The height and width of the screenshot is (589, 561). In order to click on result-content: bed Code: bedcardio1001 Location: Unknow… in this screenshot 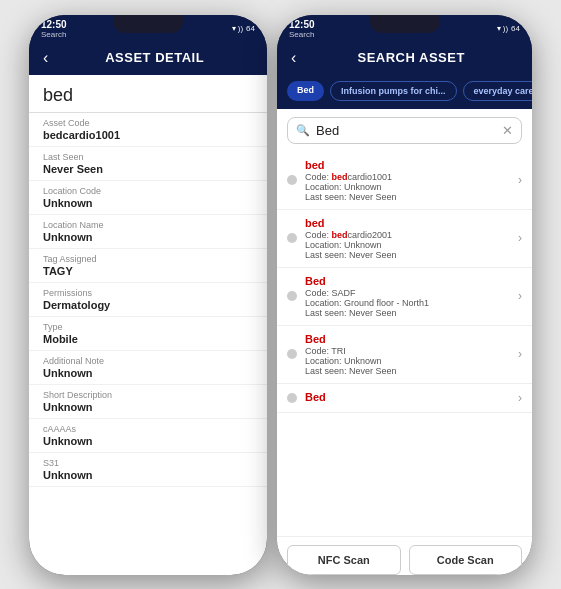, I will do `click(408, 180)`.